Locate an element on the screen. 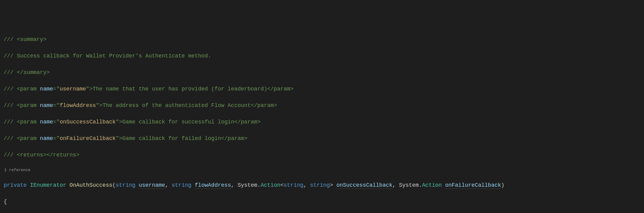 The height and width of the screenshot is (213, 644). angle-close: > is located at coordinates (332, 185).